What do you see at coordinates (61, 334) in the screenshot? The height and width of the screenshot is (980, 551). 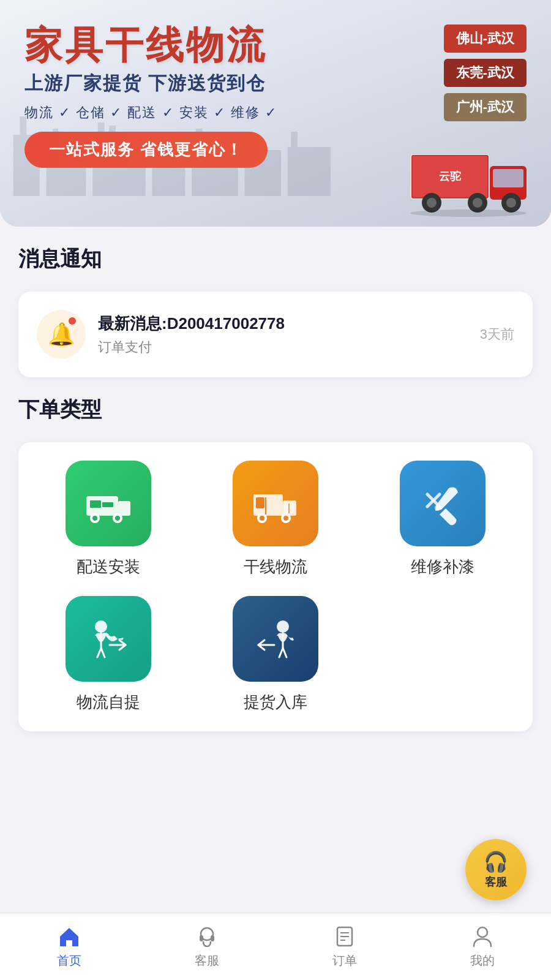 I see `bell-icon: 🔔` at bounding box center [61, 334].